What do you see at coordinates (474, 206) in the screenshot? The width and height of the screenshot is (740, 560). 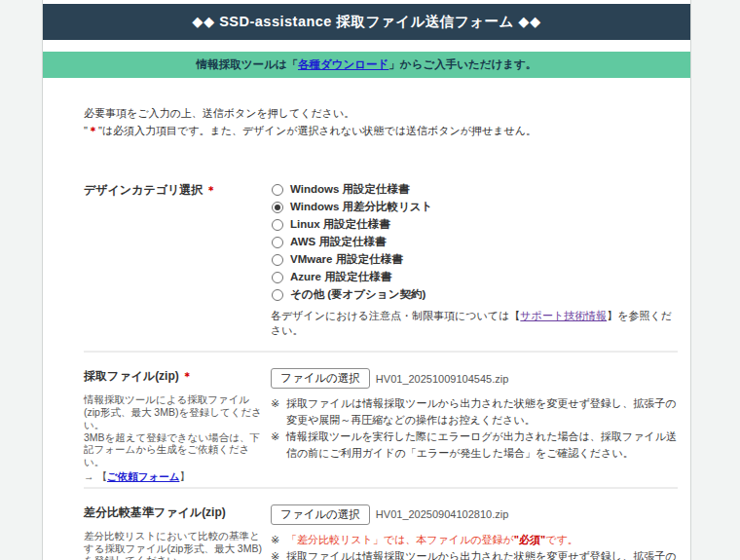 I see `radio-option-1: Windows 用差分比較リスト` at bounding box center [474, 206].